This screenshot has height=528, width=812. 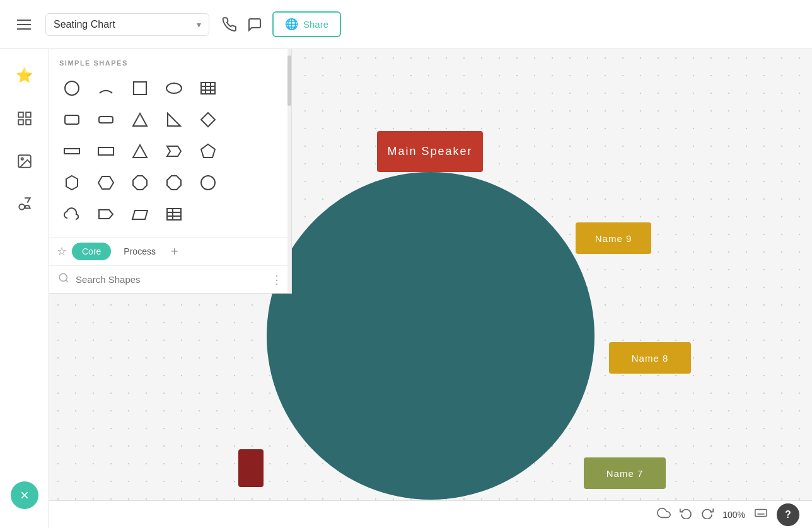 I want to click on shape-table, so click(x=208, y=88).